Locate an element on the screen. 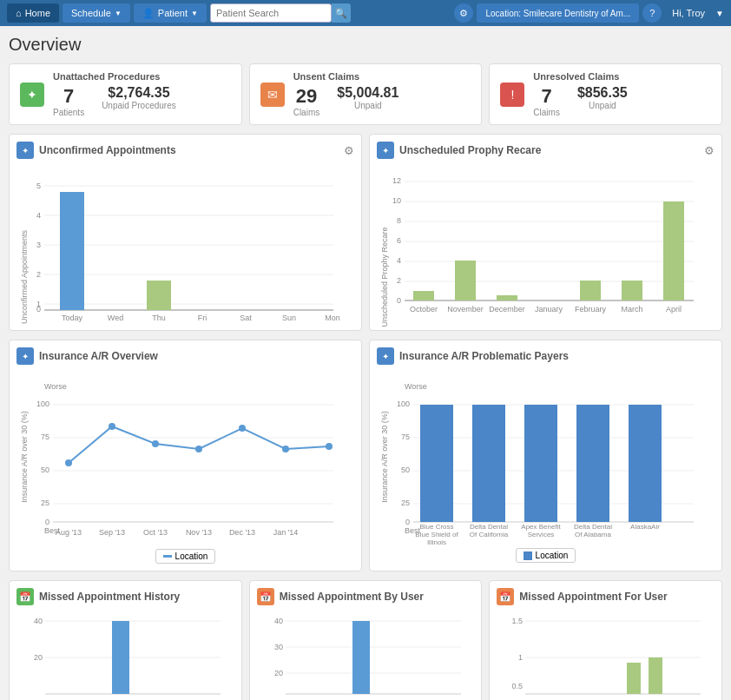 This screenshot has width=731, height=700. svg-text: Oct '13 is located at coordinates (155, 532).